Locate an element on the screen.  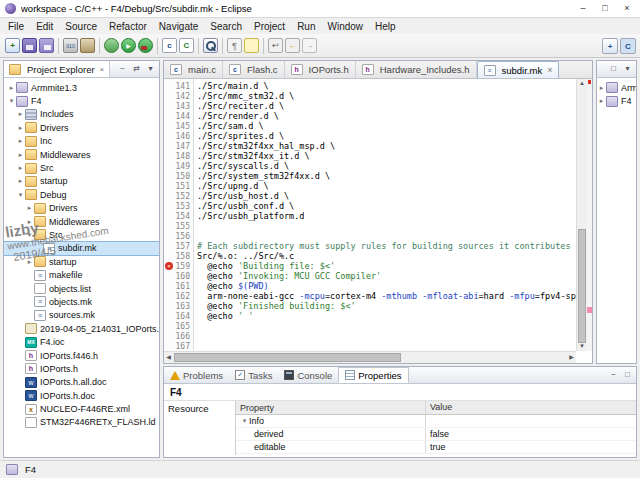
code-line-144: ./Src/render.d \ is located at coordinates (386, 116).